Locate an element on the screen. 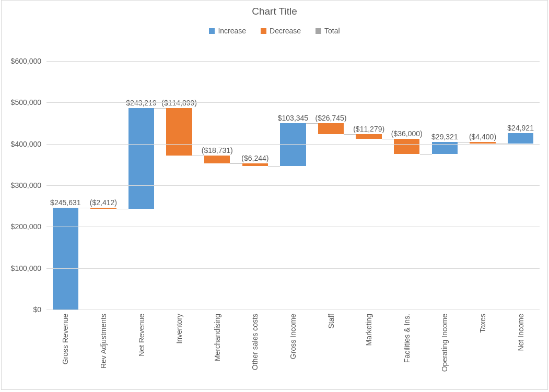  chart-title: Chart Title is located at coordinates (275, 9).